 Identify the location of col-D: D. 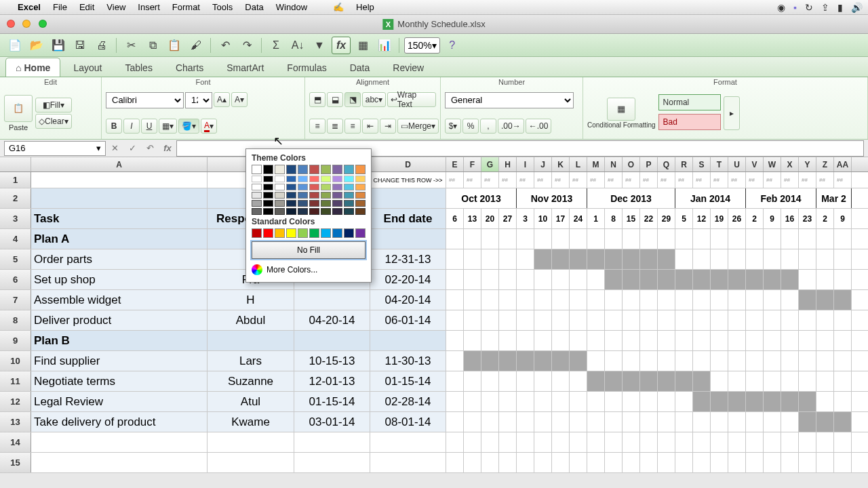
(408, 164).